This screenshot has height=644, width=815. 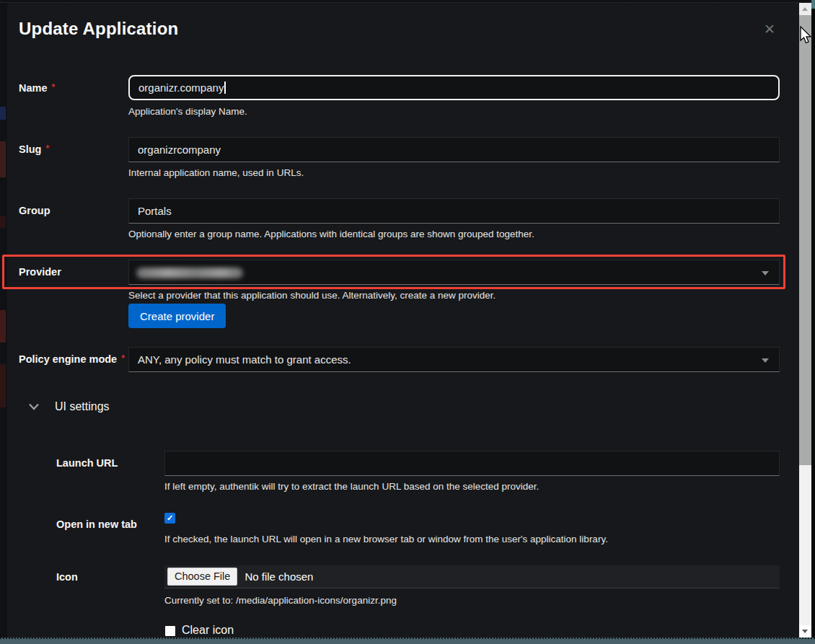 What do you see at coordinates (190, 273) in the screenshot?
I see `provider-select-value-redacted` at bounding box center [190, 273].